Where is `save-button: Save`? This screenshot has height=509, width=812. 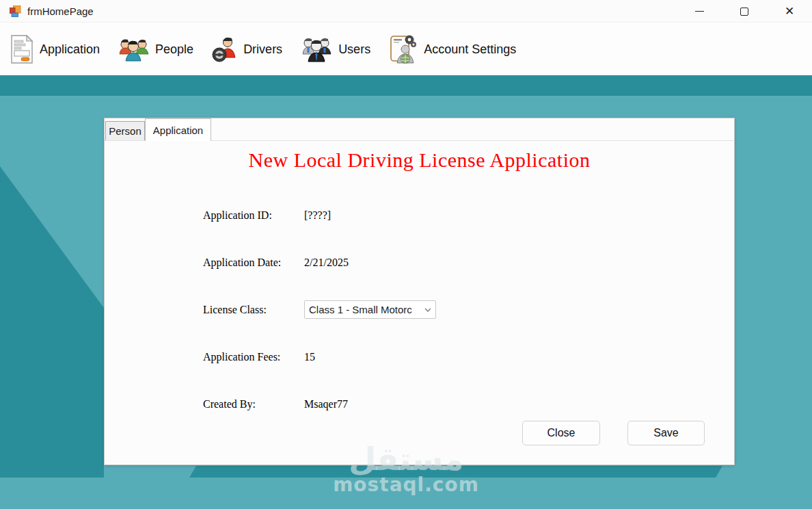 save-button: Save is located at coordinates (666, 433).